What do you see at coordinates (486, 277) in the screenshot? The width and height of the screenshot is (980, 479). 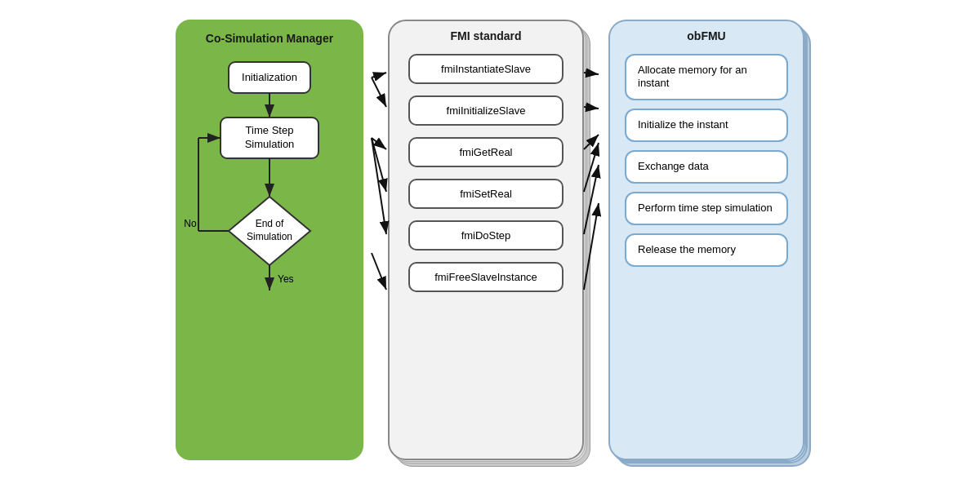 I see `fmi-box-5: fmiFreeSlaveInstance` at bounding box center [486, 277].